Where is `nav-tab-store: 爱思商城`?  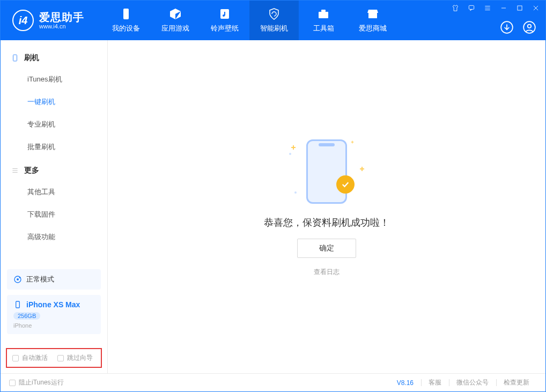 nav-tab-store: 爱思商城 is located at coordinates (373, 20).